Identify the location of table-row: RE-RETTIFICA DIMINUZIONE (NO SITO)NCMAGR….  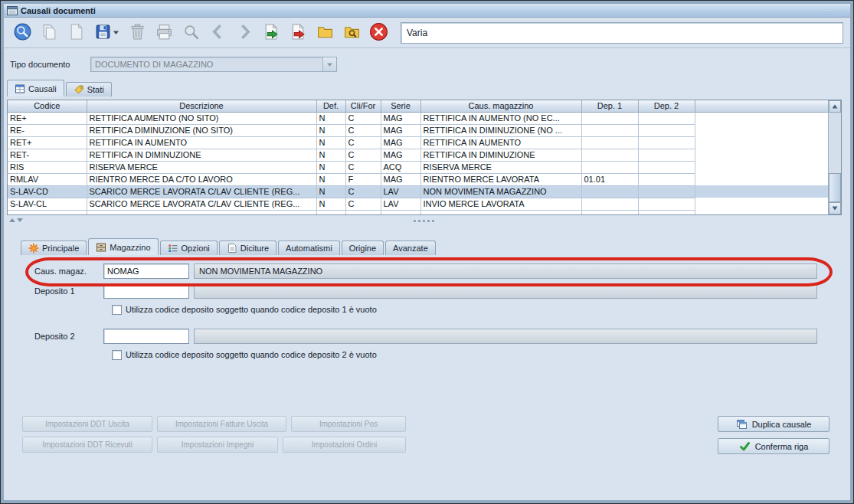
(418, 130).